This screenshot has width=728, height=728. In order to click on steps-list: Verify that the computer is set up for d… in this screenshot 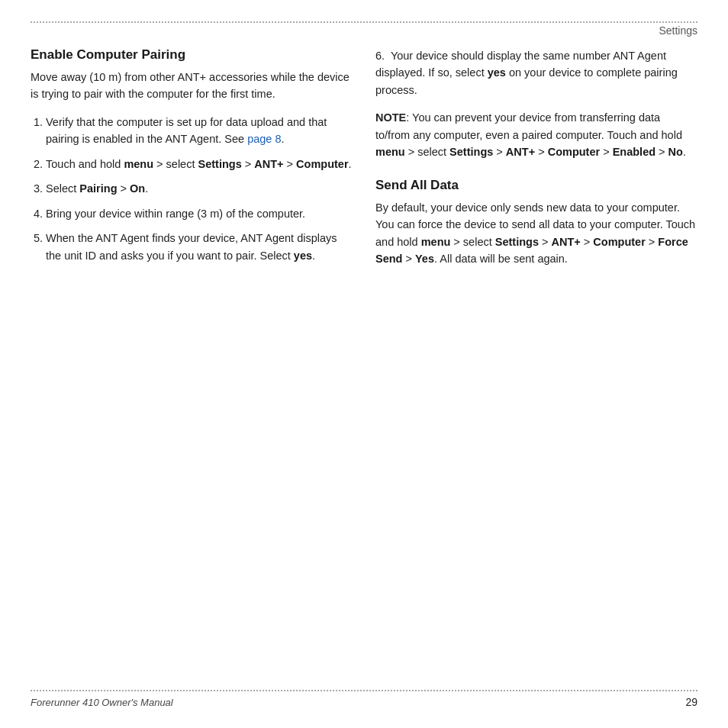, I will do `click(199, 189)`.